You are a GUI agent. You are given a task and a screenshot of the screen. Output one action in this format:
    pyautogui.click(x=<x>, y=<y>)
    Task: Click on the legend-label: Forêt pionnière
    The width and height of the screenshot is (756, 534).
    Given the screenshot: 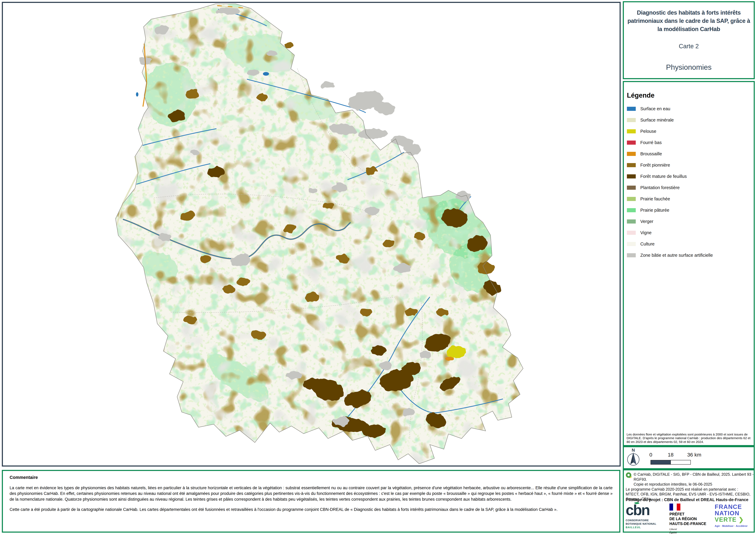 What is the action you would take?
    pyautogui.click(x=655, y=165)
    